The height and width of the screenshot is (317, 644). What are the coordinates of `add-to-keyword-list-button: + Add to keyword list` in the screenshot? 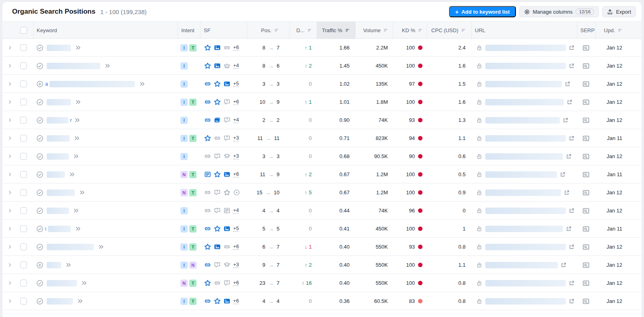 It's located at (482, 12).